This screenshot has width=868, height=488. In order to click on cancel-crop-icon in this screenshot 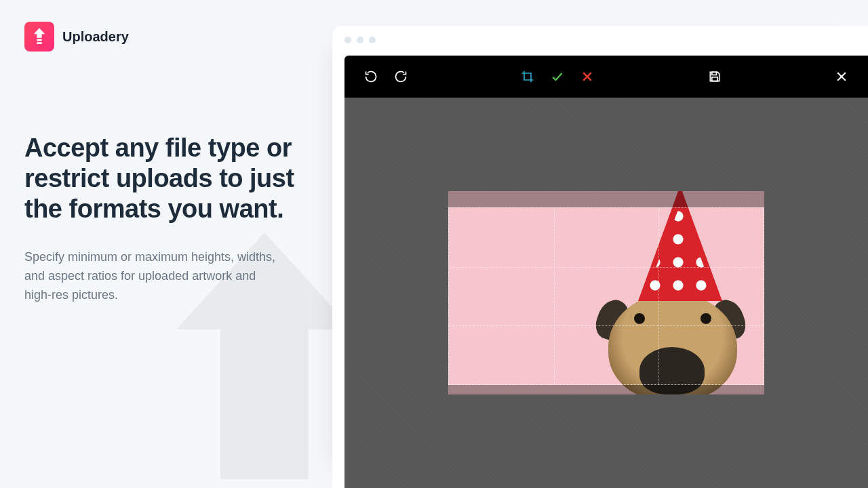, I will do `click(587, 77)`.